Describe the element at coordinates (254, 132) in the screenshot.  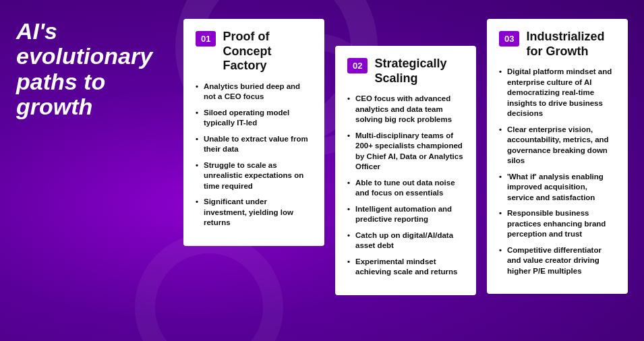
I see `card-01: 01 Proof of Concept Factory Analytics bu…` at that location.